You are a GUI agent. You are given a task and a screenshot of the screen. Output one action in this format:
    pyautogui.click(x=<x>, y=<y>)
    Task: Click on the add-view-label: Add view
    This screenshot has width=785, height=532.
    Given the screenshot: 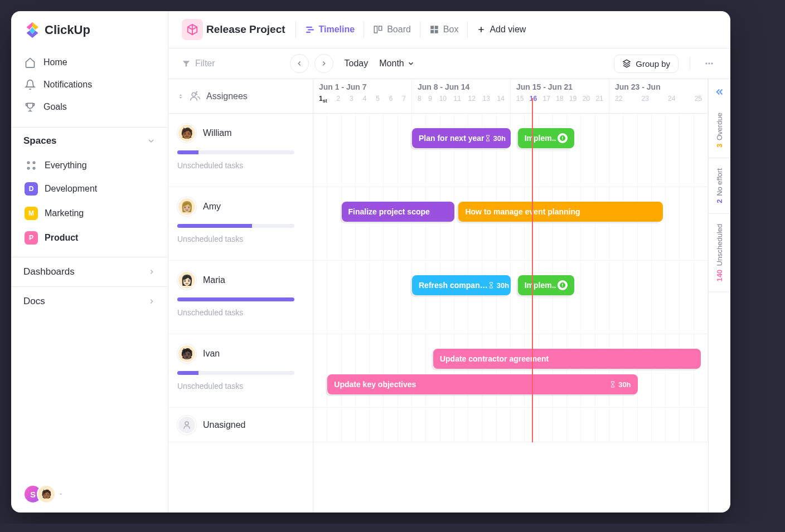 What is the action you would take?
    pyautogui.click(x=507, y=30)
    